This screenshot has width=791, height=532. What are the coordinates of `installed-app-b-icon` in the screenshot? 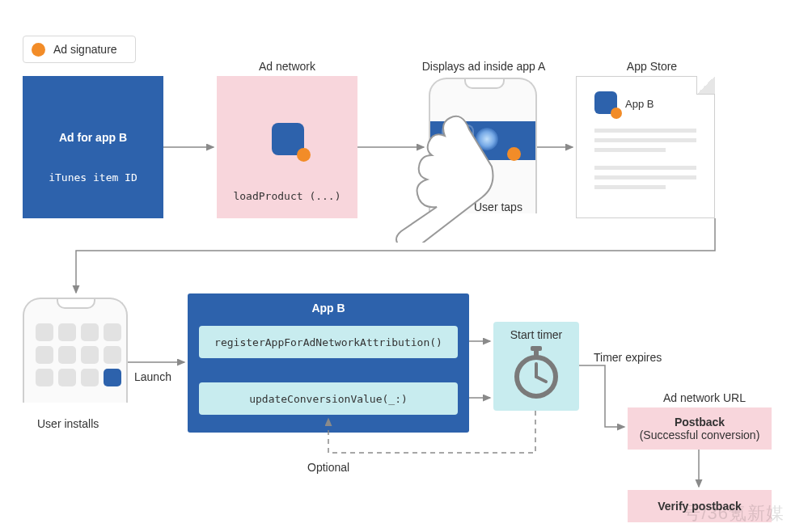 It's located at (112, 378).